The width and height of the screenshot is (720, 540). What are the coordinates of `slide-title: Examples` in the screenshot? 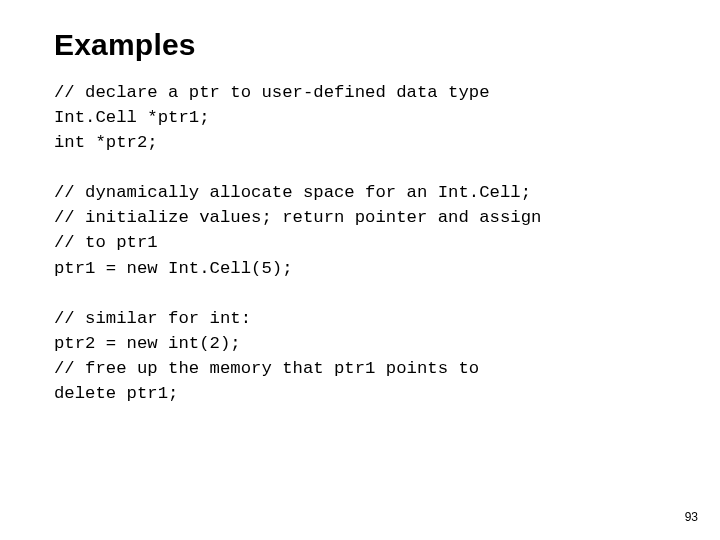 It's located at (360, 45).